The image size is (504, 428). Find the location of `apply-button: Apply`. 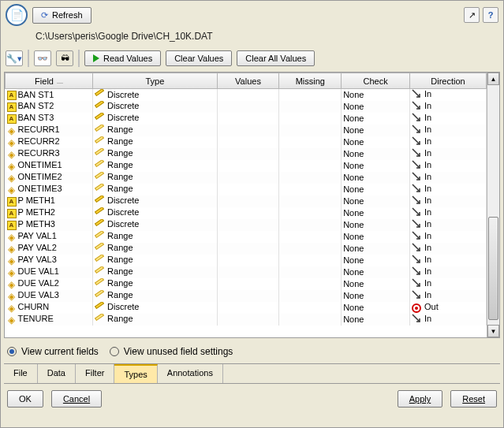

apply-button: Apply is located at coordinates (420, 399).